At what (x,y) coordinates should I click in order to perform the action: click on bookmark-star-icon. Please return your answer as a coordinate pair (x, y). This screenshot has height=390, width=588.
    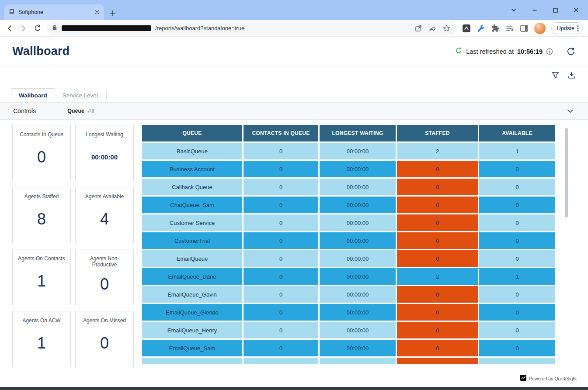
    Looking at the image, I should click on (447, 28).